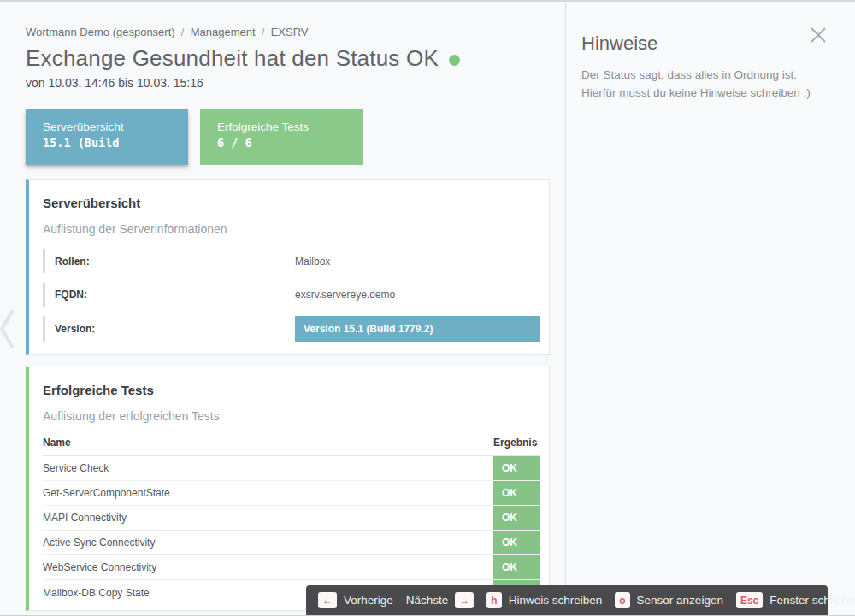 The image size is (855, 616). I want to click on arrow-left-key-icon: ←, so click(327, 600).